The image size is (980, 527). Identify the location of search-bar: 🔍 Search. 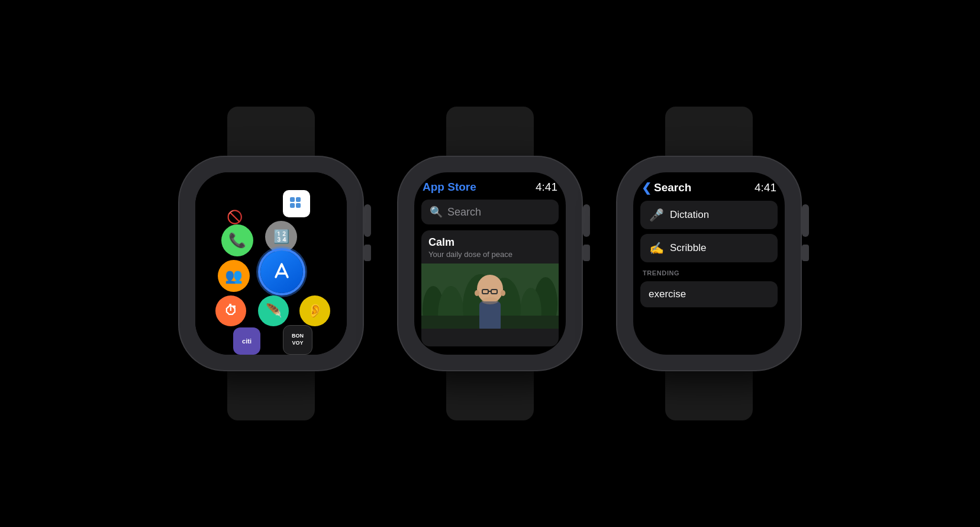
(490, 212).